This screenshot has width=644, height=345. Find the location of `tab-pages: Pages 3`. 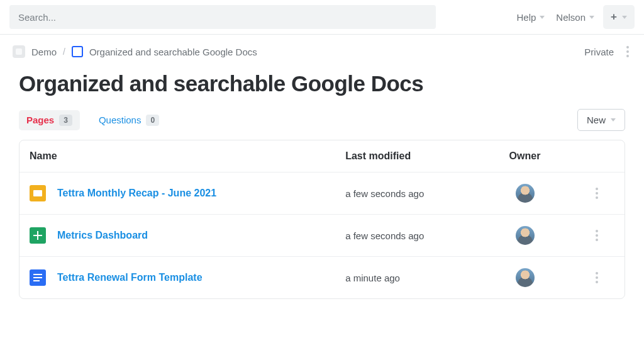

tab-pages: Pages 3 is located at coordinates (49, 120).